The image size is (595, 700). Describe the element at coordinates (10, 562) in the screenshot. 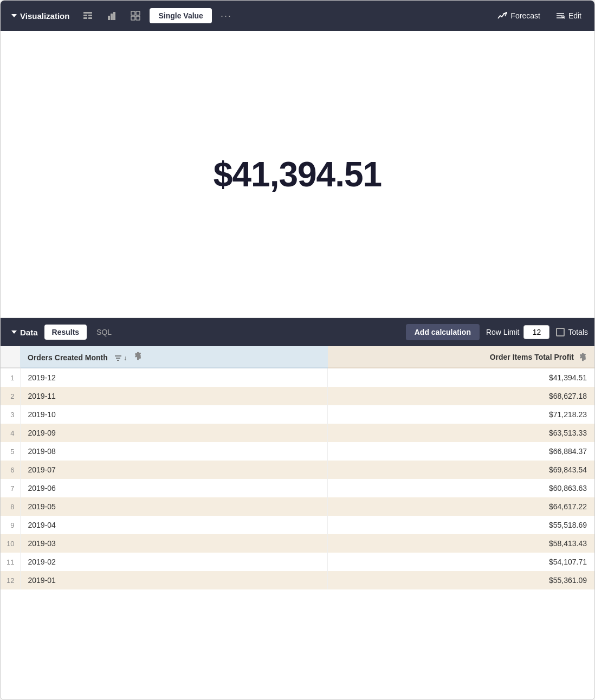

I see `row-number: 11` at that location.